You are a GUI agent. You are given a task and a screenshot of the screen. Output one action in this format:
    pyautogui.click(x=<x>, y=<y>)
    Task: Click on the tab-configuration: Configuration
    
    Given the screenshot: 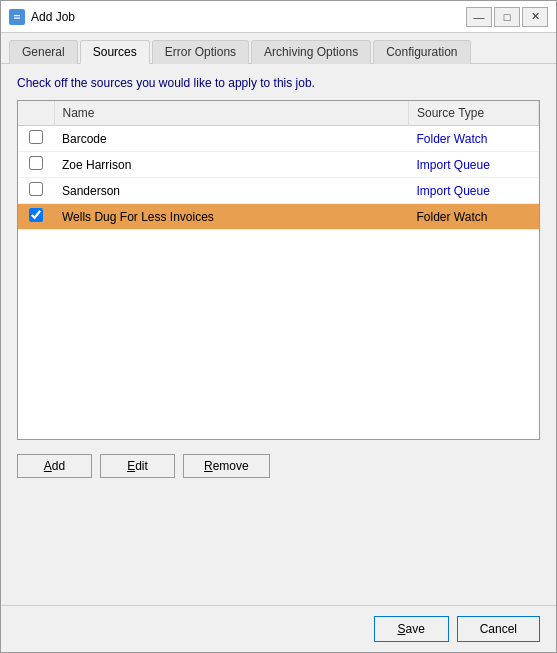 What is the action you would take?
    pyautogui.click(x=422, y=52)
    